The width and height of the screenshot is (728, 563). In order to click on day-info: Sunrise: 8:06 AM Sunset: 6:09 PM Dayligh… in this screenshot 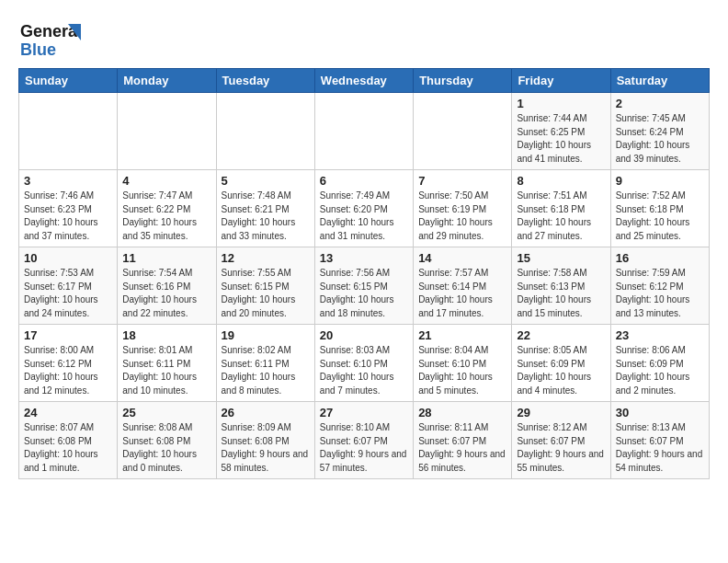, I will do `click(660, 371)`.